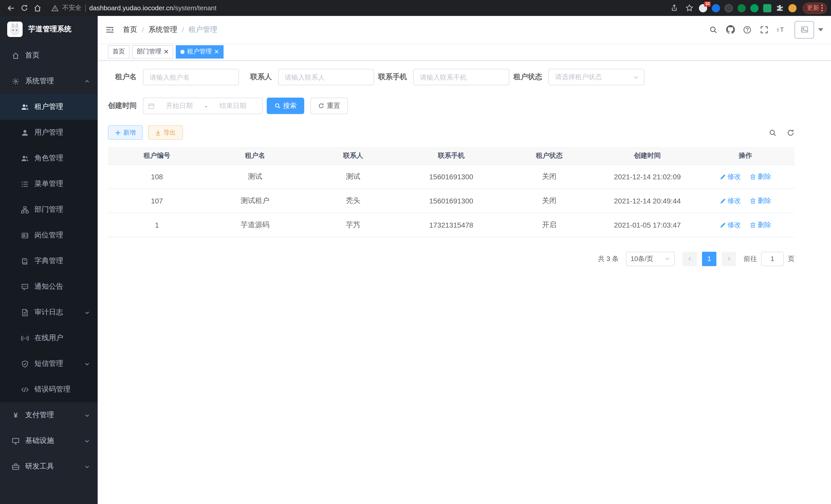 This screenshot has width=831, height=504. I want to click on browser-update-button: 更新, so click(815, 8).